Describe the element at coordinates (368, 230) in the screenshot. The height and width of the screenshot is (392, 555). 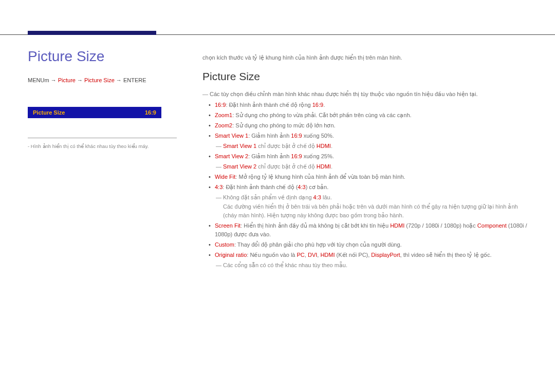
I see `option-item: Screen Fit: Hiển thị hình ảnh đầy đủ mà …` at that location.